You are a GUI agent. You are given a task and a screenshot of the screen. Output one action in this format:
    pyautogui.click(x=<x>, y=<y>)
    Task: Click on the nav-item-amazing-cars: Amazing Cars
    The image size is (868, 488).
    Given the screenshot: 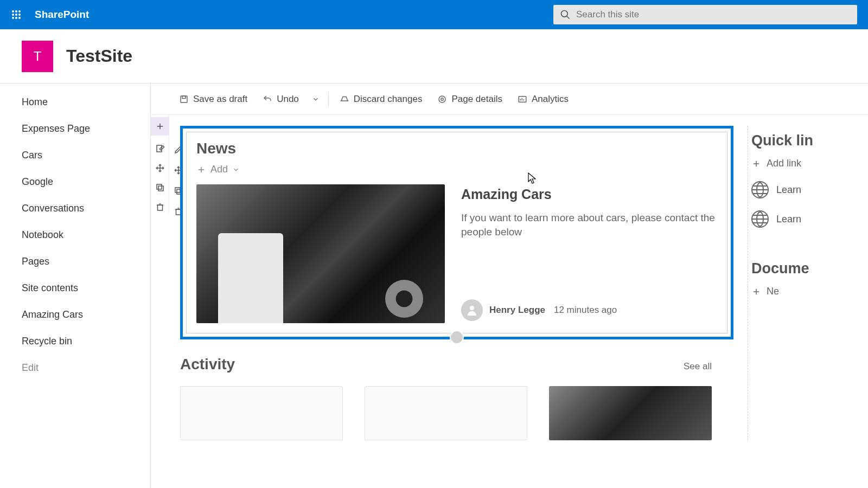 What is the action you would take?
    pyautogui.click(x=75, y=314)
    